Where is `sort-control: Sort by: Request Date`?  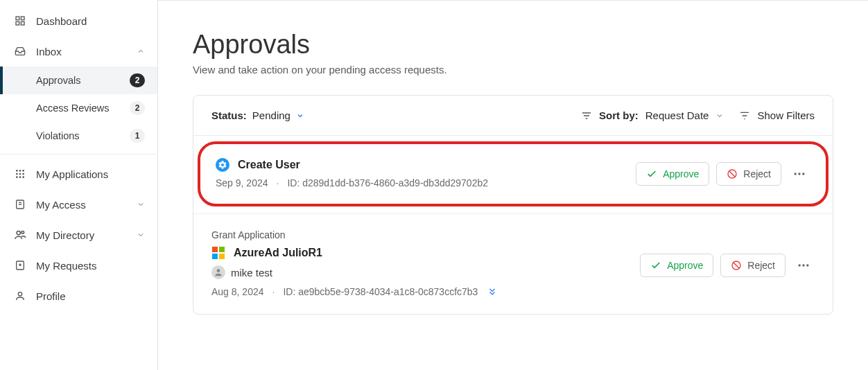 sort-control: Sort by: Request Date is located at coordinates (652, 115).